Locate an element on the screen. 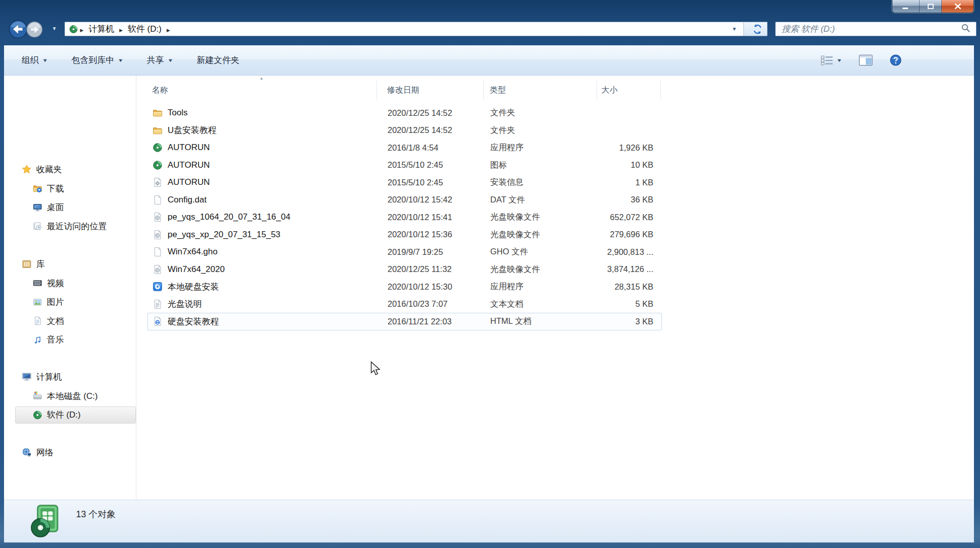  close-button is located at coordinates (957, 6).